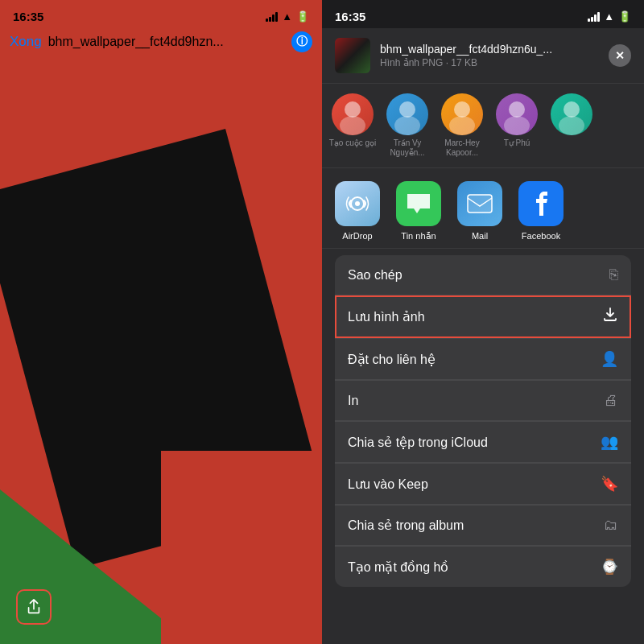  I want to click on save-icon, so click(610, 317).